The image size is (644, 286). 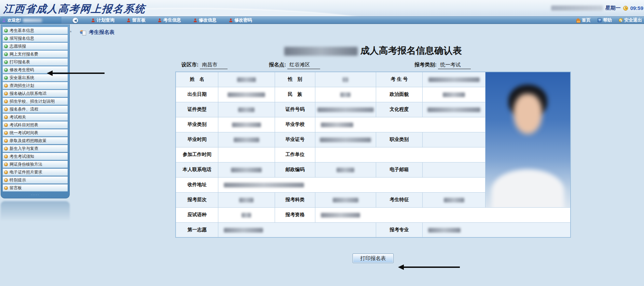 What do you see at coordinates (399, 79) in the screenshot?
I see `field-label: 考 生 号` at bounding box center [399, 79].